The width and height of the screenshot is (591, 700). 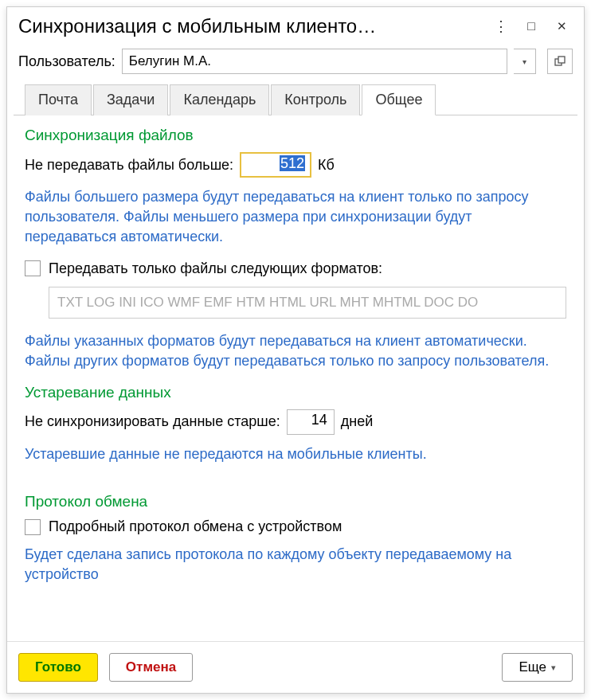 What do you see at coordinates (296, 269) in the screenshot?
I see `formats-checkbox-row: Передавать только файлы следующих формат…` at bounding box center [296, 269].